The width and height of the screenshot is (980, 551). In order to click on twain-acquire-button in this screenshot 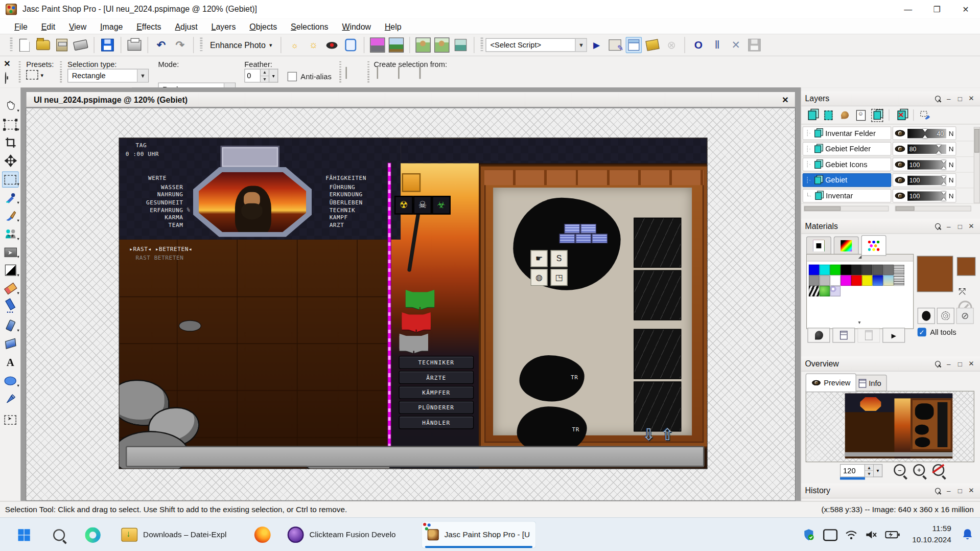, I will do `click(81, 45)`.